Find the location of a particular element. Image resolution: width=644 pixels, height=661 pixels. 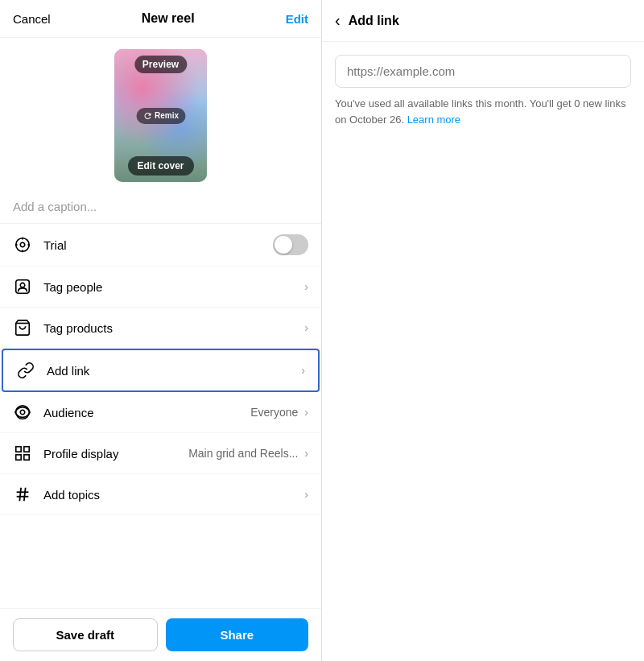

add-link-title: Add link is located at coordinates (374, 21).